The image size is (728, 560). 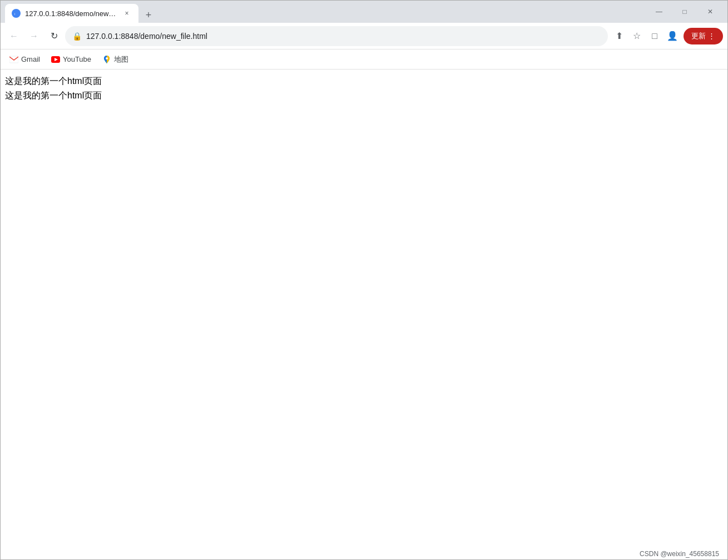 I want to click on maximize-button: □, so click(x=685, y=12).